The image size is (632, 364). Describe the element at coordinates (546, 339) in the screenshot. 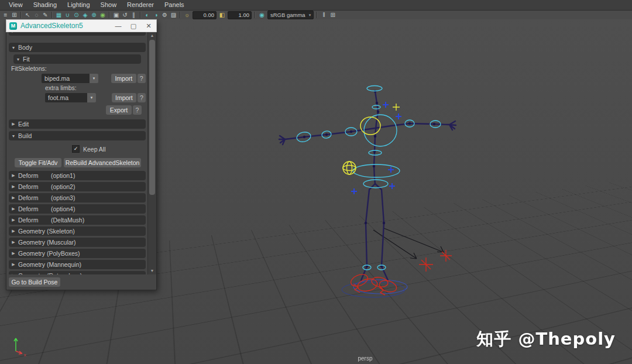

I see `watermark: 知乎 @Thepoly` at that location.